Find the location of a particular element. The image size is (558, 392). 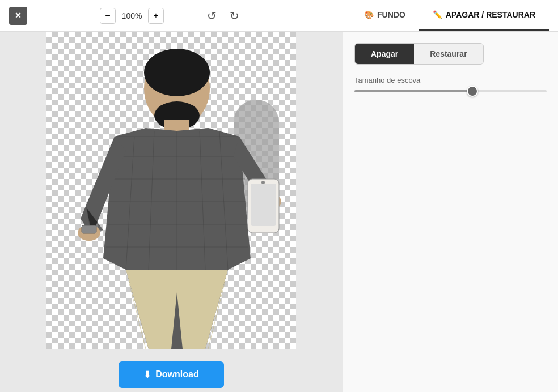

pencil-icon: ✏️ is located at coordinates (438, 15).